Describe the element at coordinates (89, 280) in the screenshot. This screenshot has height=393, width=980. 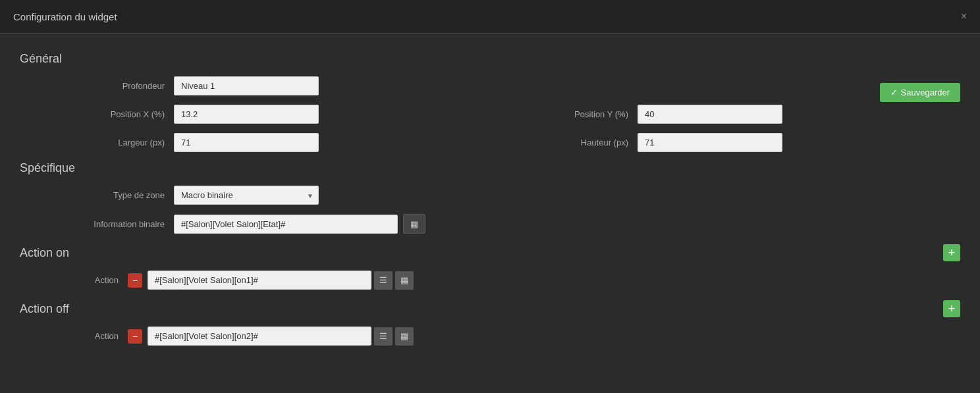
I see `action-on-label: Action` at that location.